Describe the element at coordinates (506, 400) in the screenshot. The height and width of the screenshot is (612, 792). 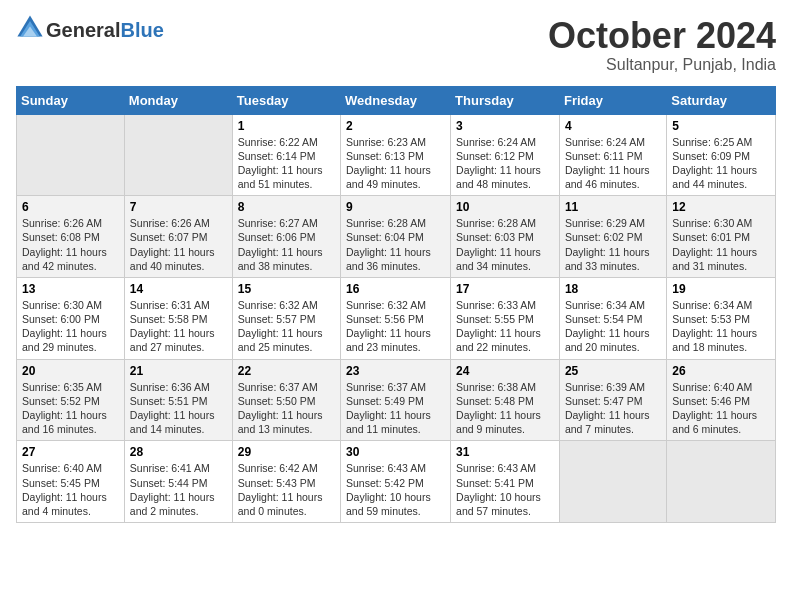
I see `calendar-cell: 24Sunrise: 6:38 AMSunset: 5:48 PMDayligh…` at that location.